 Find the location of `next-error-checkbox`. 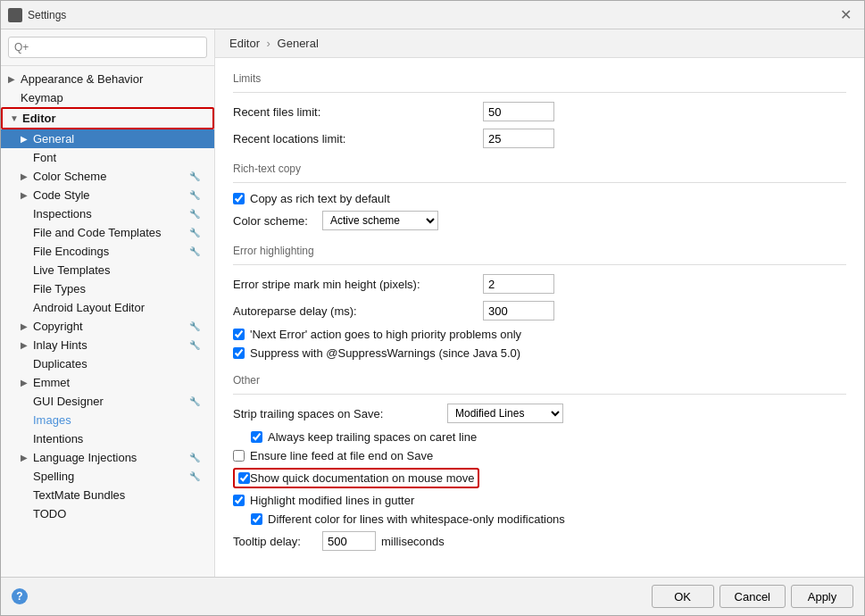

next-error-checkbox is located at coordinates (239, 334).